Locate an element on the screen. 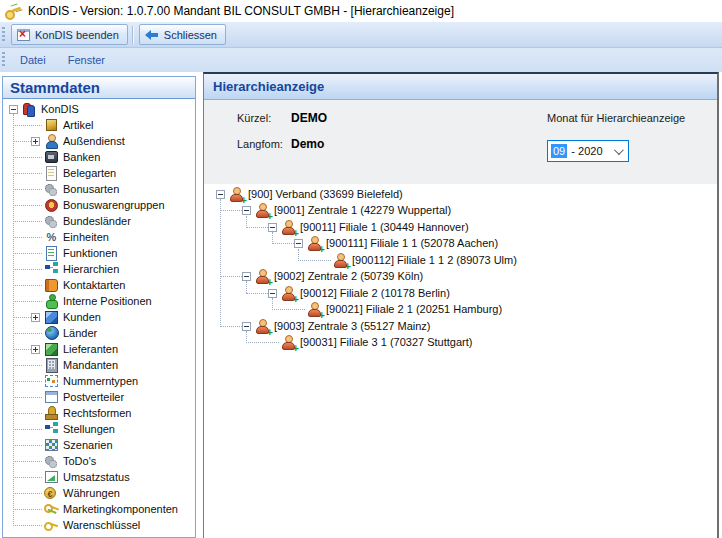  sidebar-item-funktionen: Funktionen is located at coordinates (99, 253).